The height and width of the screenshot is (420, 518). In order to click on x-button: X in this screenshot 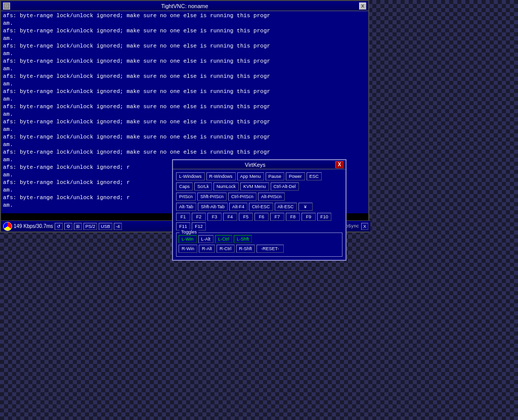, I will do `click(365, 226)`.